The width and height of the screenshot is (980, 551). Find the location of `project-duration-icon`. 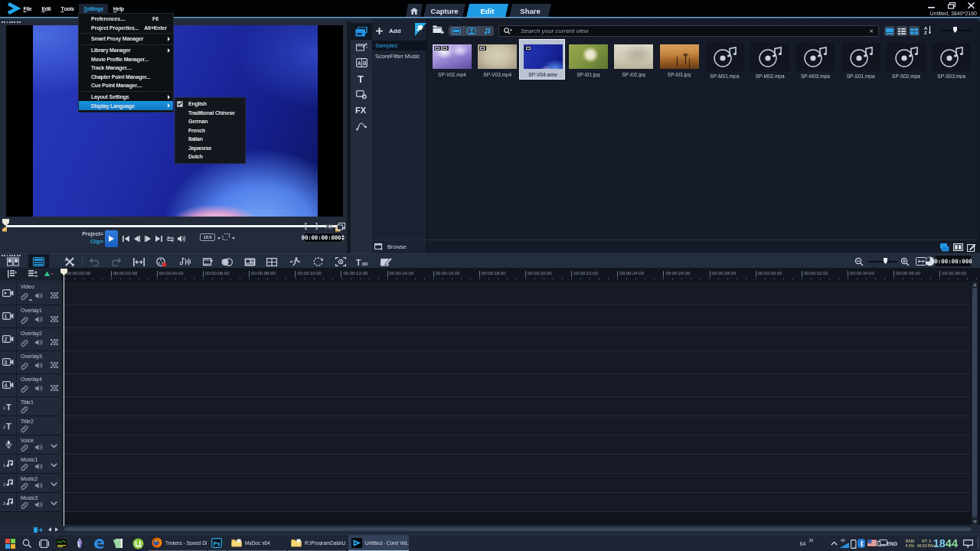

project-duration-icon is located at coordinates (929, 262).